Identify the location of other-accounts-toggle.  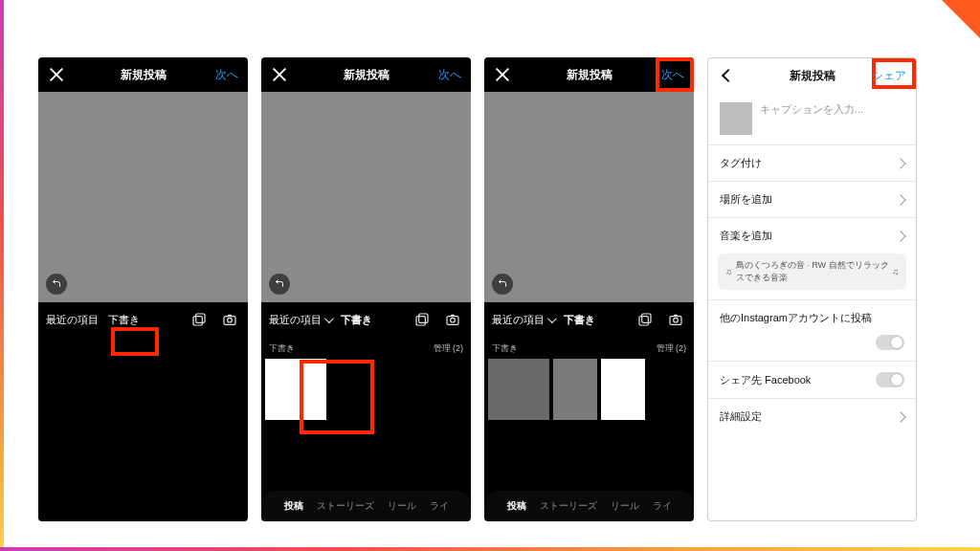
(890, 342).